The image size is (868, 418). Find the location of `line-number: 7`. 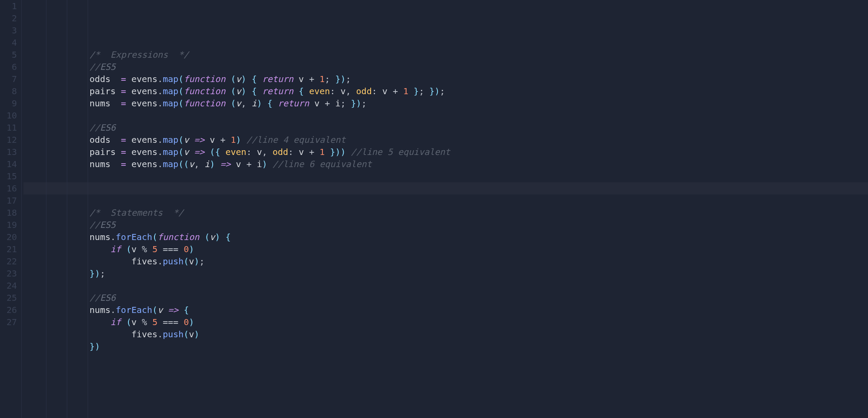

line-number: 7 is located at coordinates (9, 79).